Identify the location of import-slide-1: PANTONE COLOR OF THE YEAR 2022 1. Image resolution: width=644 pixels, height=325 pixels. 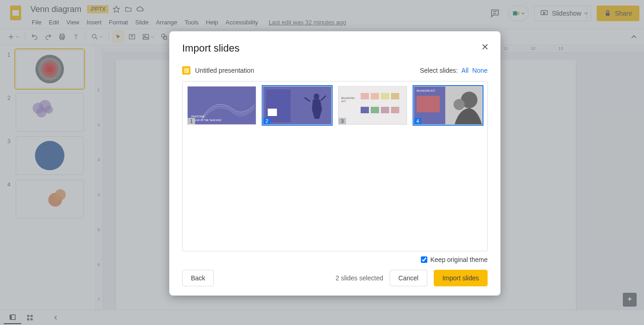
(222, 105).